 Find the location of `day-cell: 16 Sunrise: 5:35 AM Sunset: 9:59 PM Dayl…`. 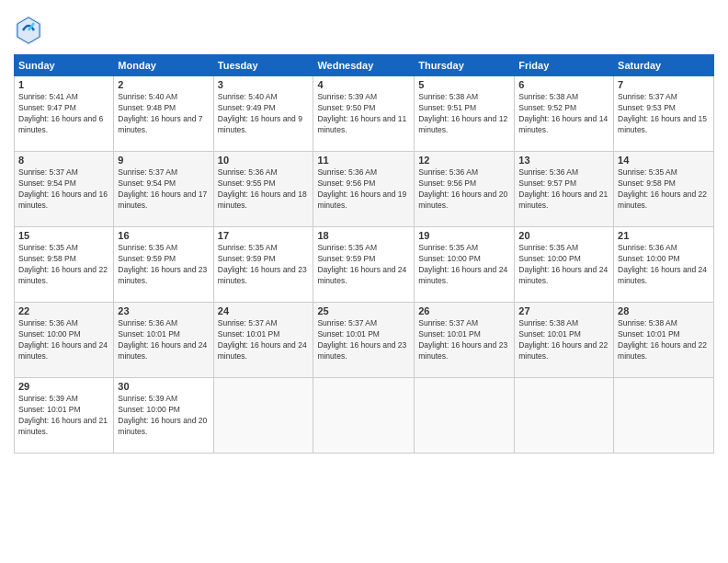

day-cell: 16 Sunrise: 5:35 AM Sunset: 9:59 PM Dayl… is located at coordinates (164, 265).